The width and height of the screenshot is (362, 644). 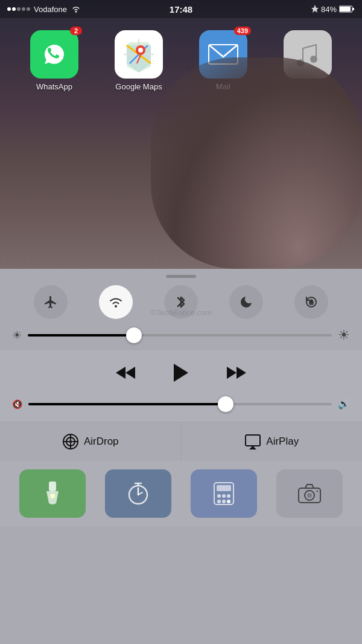 What do you see at coordinates (333, 10) in the screenshot?
I see `status-right: 84%` at bounding box center [333, 10].